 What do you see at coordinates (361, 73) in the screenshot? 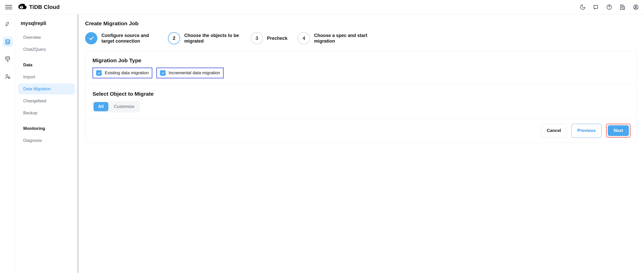
I see `job-type-row: Existing data migration Incremental data…` at bounding box center [361, 73].